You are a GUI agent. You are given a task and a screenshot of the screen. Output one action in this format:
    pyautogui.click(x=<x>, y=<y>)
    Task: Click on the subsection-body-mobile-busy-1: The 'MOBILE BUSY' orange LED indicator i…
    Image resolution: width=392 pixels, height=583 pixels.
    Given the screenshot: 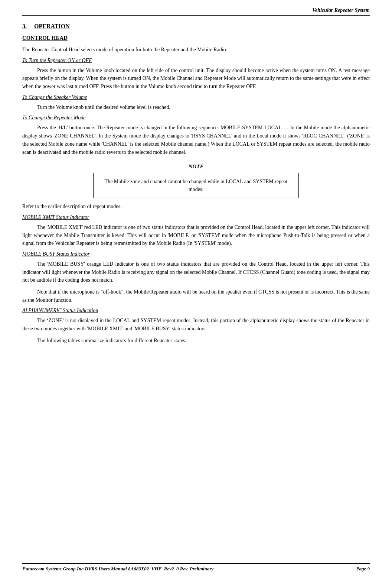 What is the action you would take?
    pyautogui.click(x=196, y=272)
    